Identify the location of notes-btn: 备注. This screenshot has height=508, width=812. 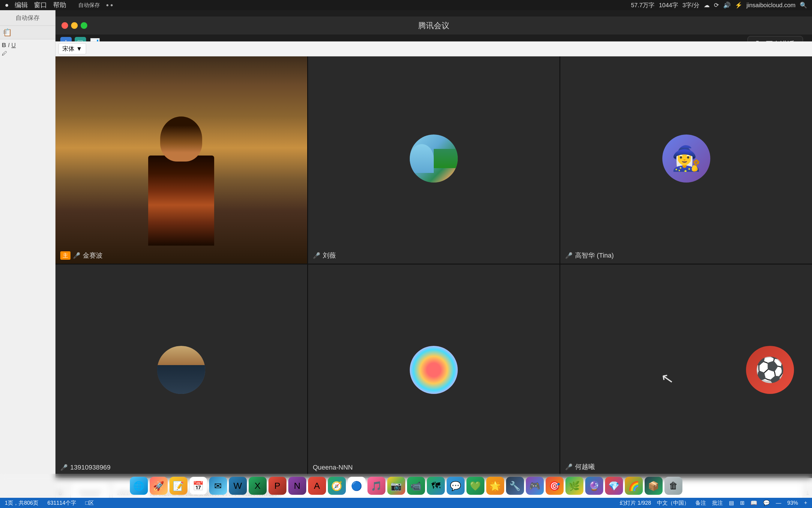
(701, 503).